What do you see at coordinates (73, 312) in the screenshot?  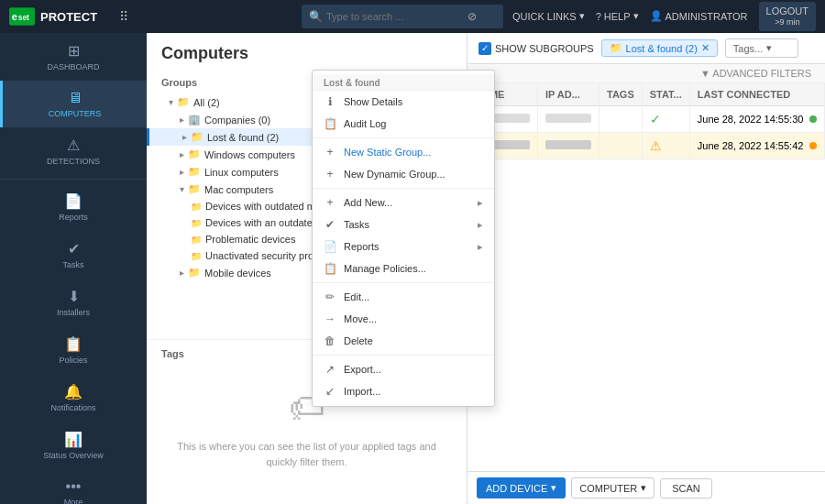 I see `installers-label: Installers` at bounding box center [73, 312].